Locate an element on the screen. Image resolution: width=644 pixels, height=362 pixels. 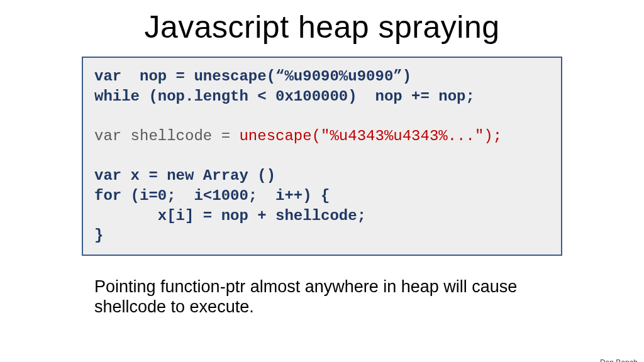
code-line-3a: var shellcode = is located at coordinates (167, 136).